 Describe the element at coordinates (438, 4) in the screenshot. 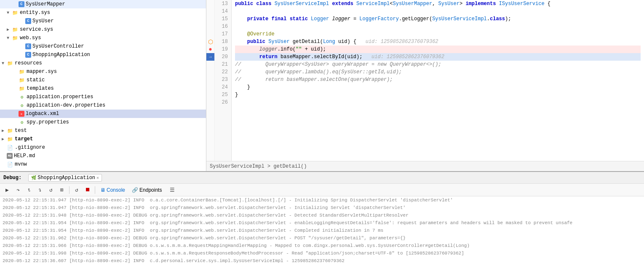

I see `code-line-13: public class SysUserServiceImpl extends …` at that location.